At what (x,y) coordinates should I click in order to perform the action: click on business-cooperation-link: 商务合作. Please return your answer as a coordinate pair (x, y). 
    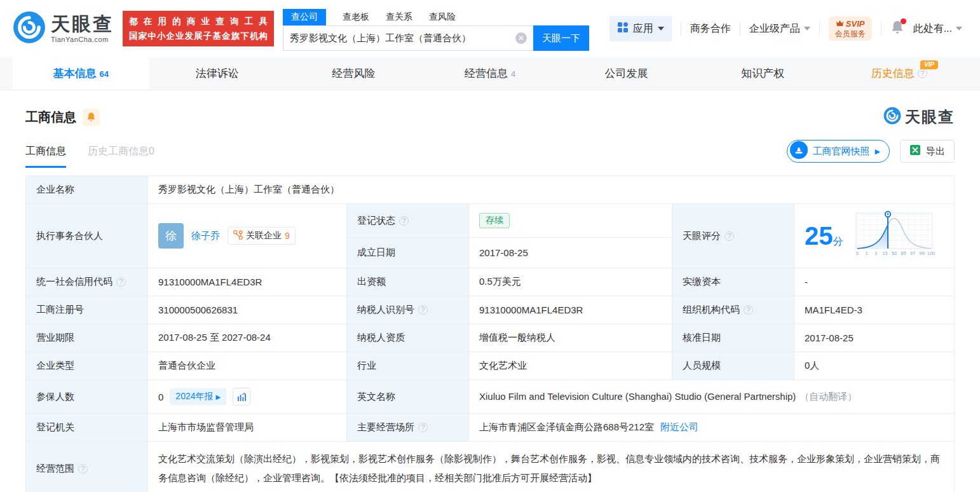
    Looking at the image, I should click on (711, 29).